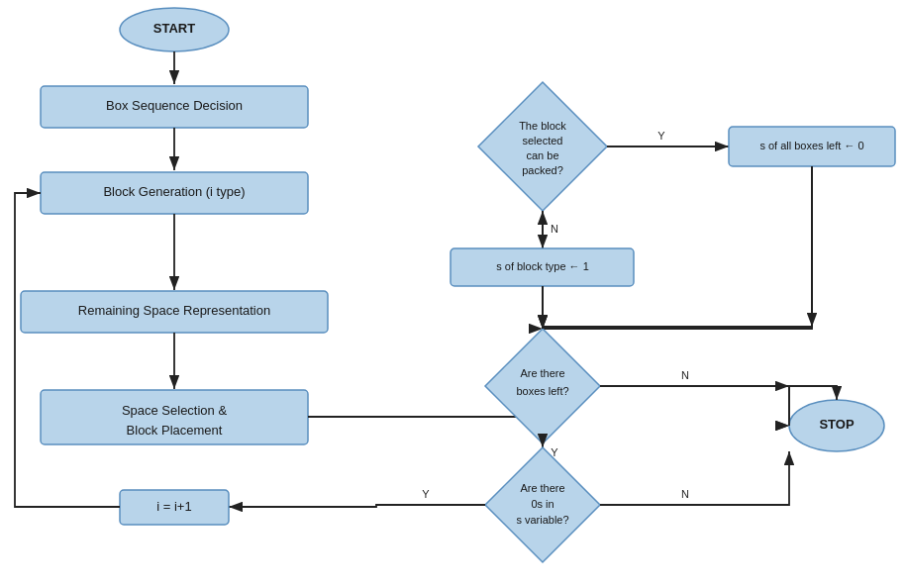 The image size is (906, 588). What do you see at coordinates (543, 373) in the screenshot?
I see `boxes-left-label1: Are there` at bounding box center [543, 373].